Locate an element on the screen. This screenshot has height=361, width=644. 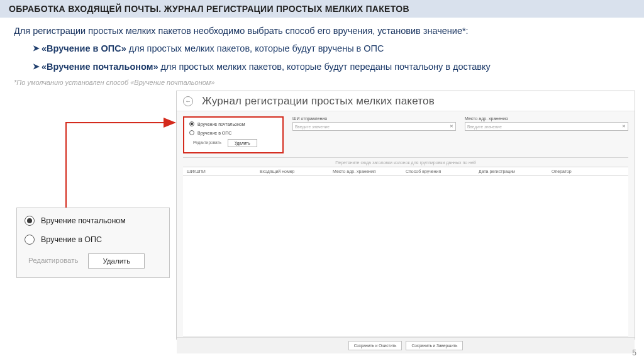
col-method: Способ вручения is located at coordinates (442, 171).